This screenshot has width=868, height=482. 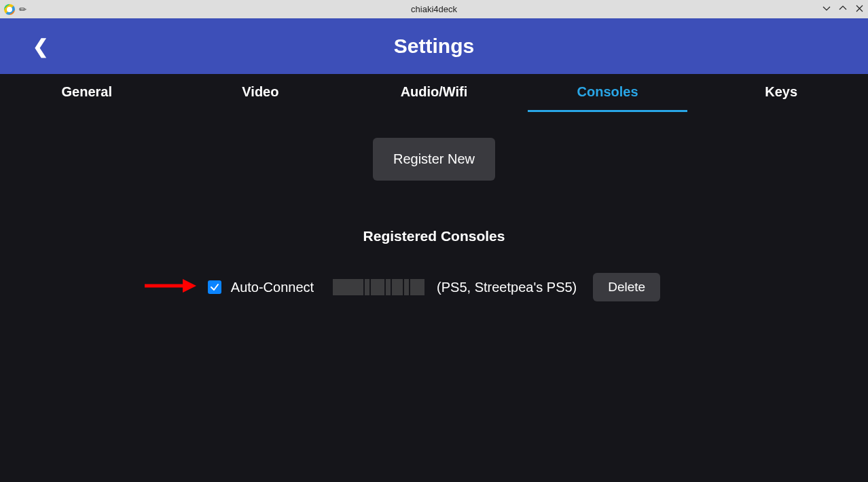 I want to click on console-ip-redacted, so click(x=379, y=287).